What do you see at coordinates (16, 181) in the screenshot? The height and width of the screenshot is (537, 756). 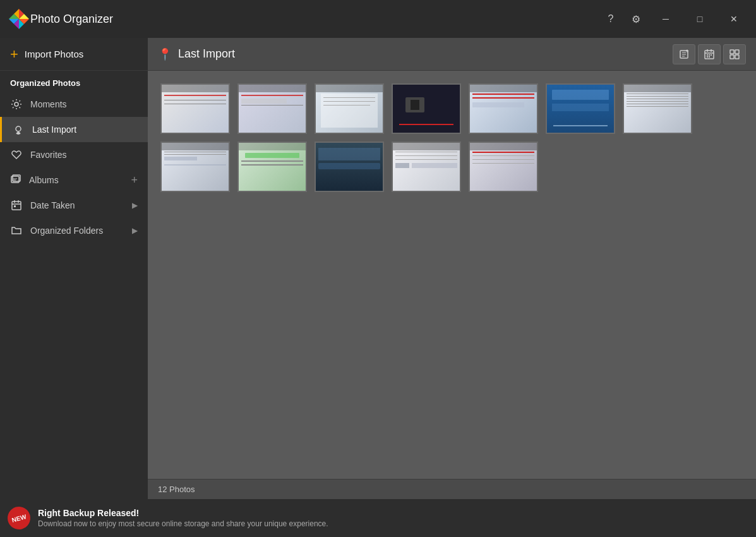 I see `albums-icon` at bounding box center [16, 181].